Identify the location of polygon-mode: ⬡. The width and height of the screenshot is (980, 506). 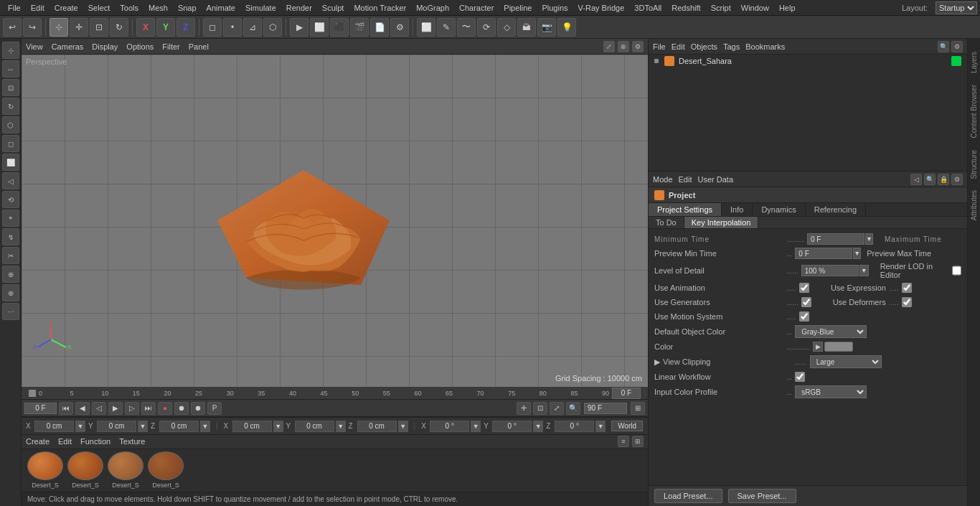
(273, 27).